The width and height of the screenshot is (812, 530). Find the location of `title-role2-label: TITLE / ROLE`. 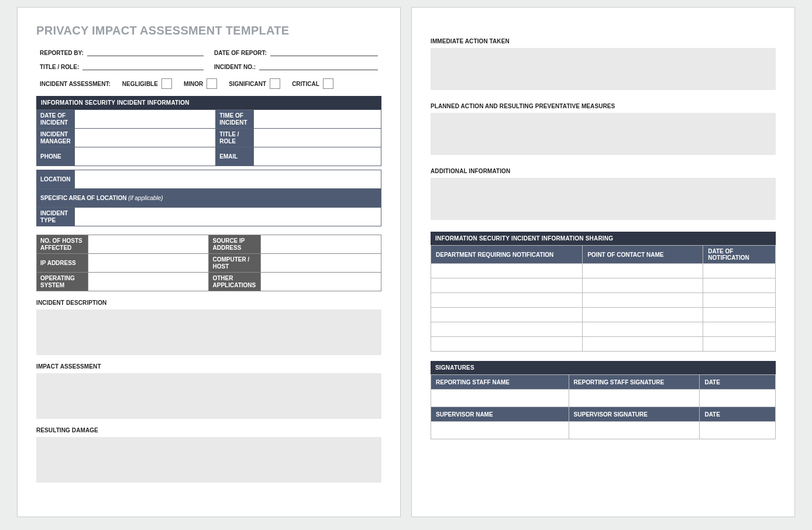

title-role2-label: TITLE / ROLE is located at coordinates (235, 138).